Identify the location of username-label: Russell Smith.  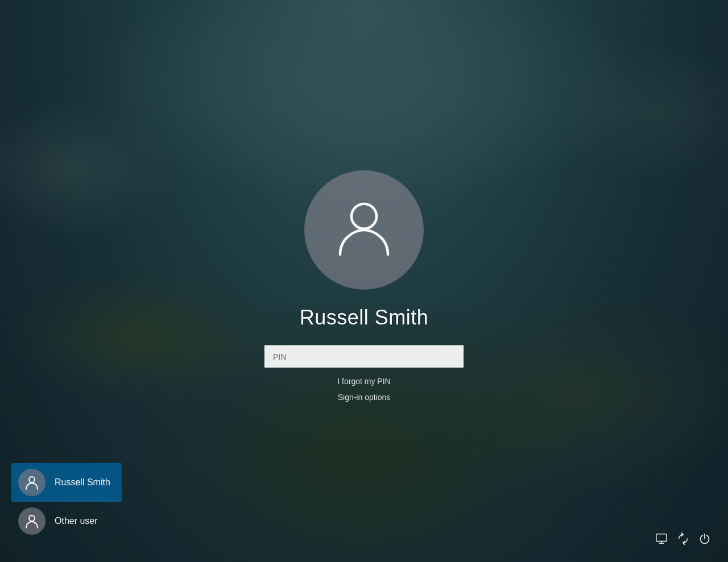
(364, 317).